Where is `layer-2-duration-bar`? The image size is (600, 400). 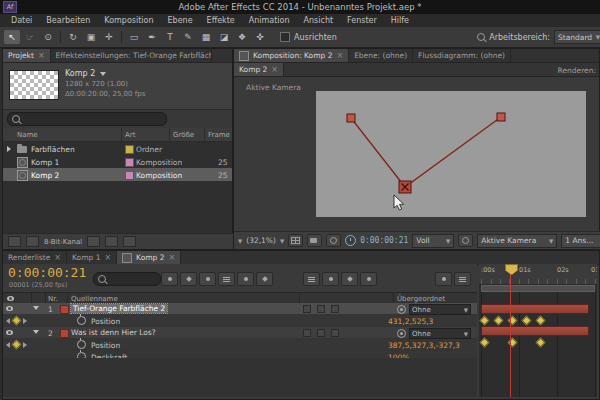
layer-2-duration-bar is located at coordinates (535, 331).